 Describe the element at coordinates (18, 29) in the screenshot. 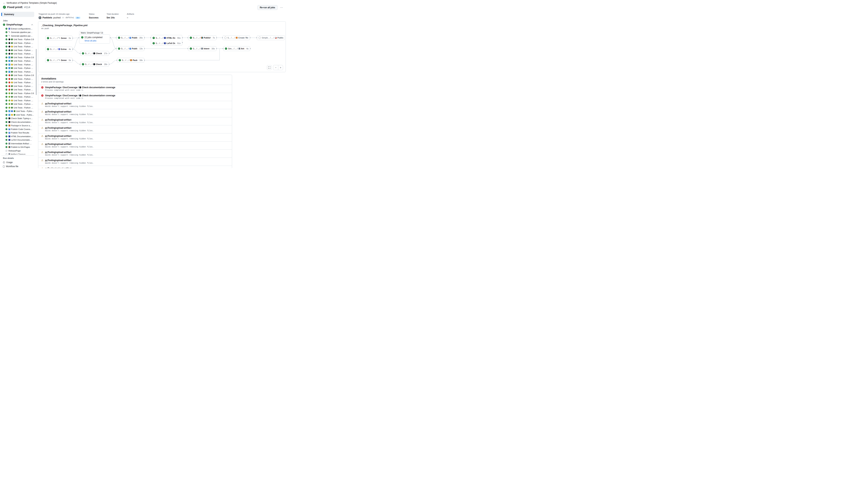

I see `sidebar-job-item: Extract configurations from p...` at that location.